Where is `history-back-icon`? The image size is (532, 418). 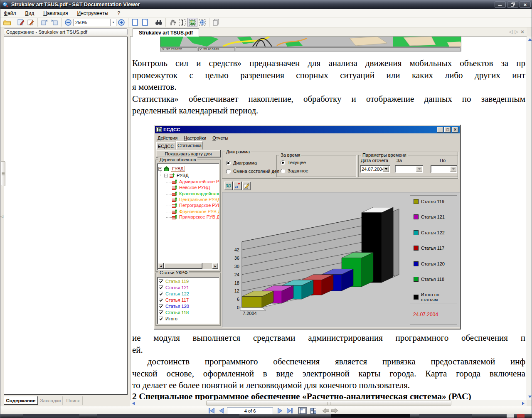 history-back-icon is located at coordinates (326, 411).